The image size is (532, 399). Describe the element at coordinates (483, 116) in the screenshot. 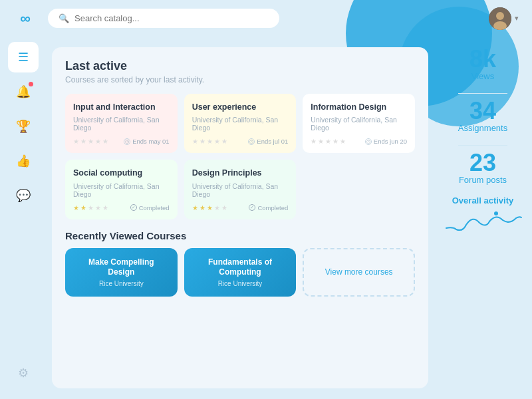

I see `stat-assignments: 34 Assignments` at that location.